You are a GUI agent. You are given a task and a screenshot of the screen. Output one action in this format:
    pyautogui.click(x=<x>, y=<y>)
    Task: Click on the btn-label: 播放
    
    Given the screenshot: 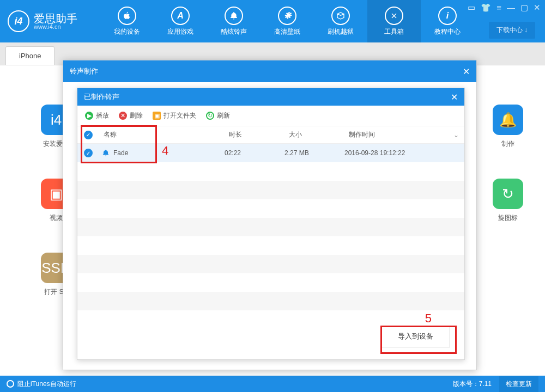 What is the action you would take?
    pyautogui.click(x=102, y=115)
    